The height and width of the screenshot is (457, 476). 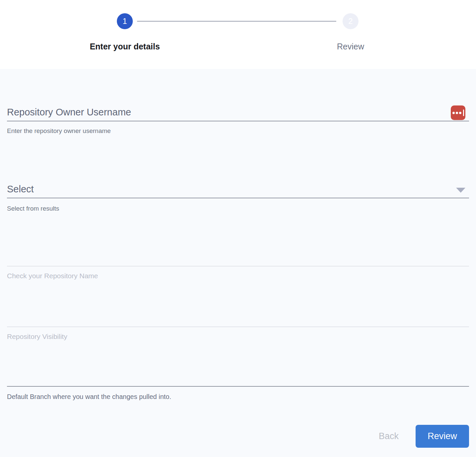 I want to click on autofill-bar, so click(x=463, y=113).